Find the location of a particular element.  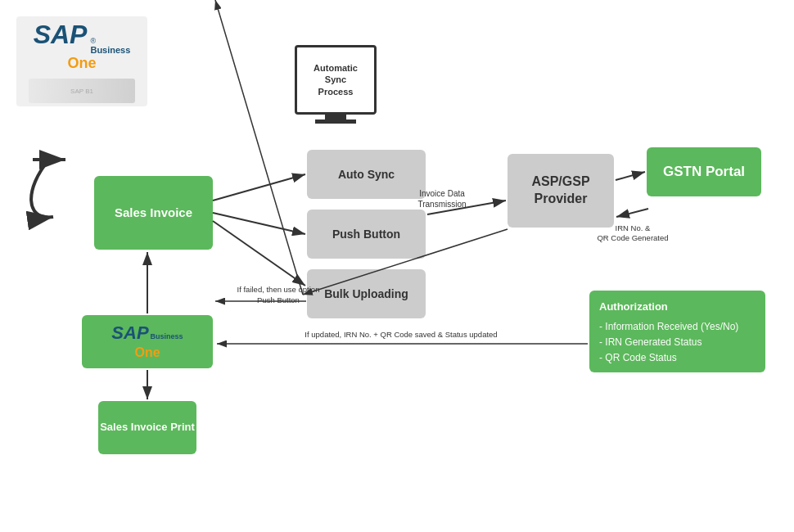

svg-text: QR Code Generated is located at coordinates (632, 237).